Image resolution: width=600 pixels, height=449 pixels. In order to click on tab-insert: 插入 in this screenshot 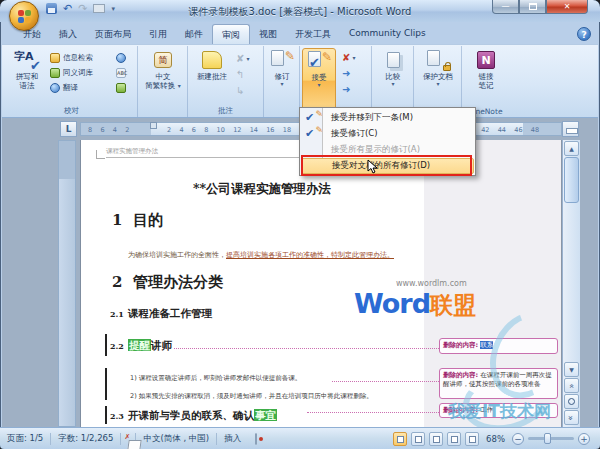, I will do `click(68, 34)`.